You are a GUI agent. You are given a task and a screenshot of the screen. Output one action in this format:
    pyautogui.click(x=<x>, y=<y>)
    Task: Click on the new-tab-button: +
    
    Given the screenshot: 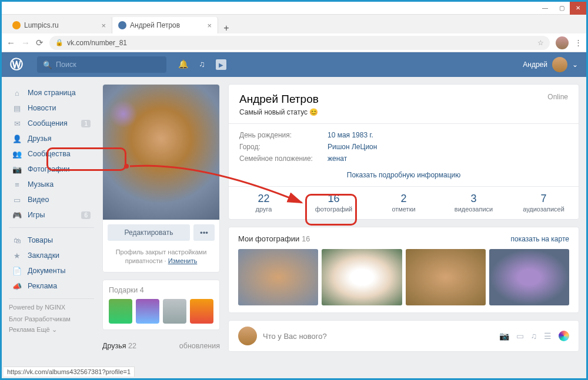 What is the action you would take?
    pyautogui.click(x=226, y=28)
    